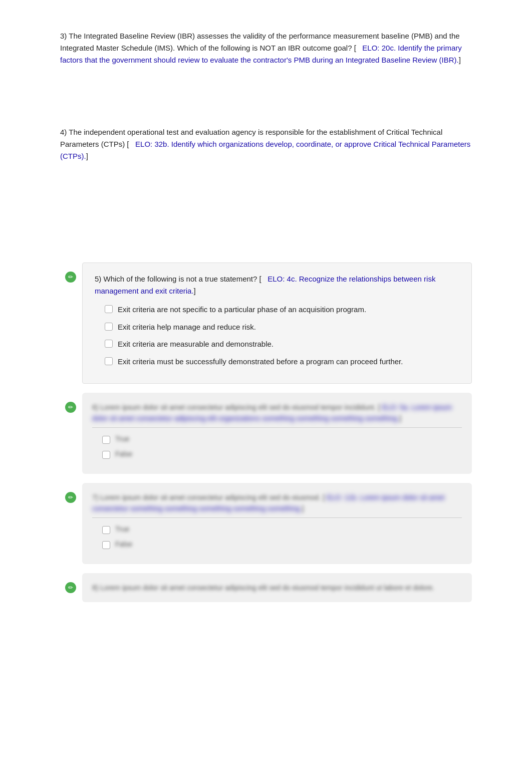 The image size is (532, 782). I want to click on question-3-text: 3) The Integrated Baseline Review (IBR) …, so click(266, 48).